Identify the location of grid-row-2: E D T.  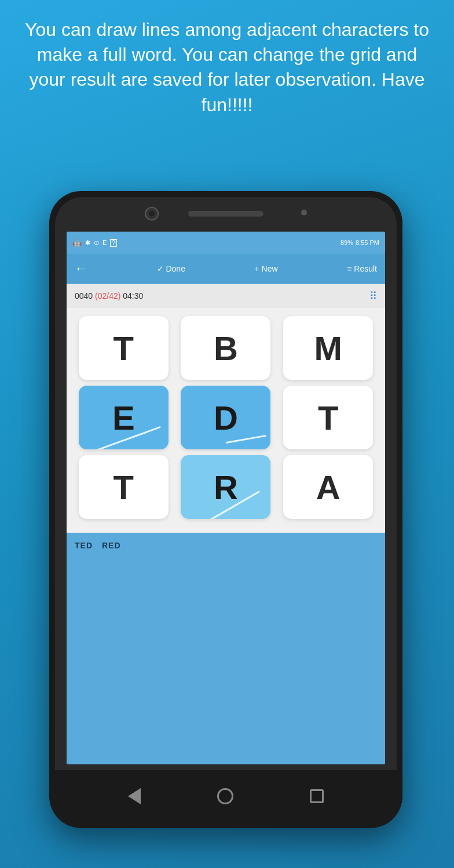
(226, 417).